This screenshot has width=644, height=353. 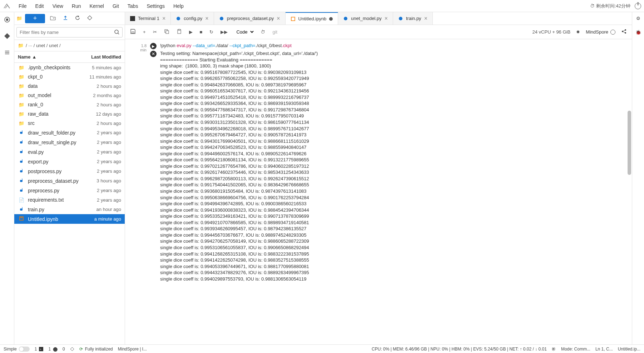 What do you see at coordinates (39, 349) in the screenshot?
I see `terminals-count: 1 >` at bounding box center [39, 349].